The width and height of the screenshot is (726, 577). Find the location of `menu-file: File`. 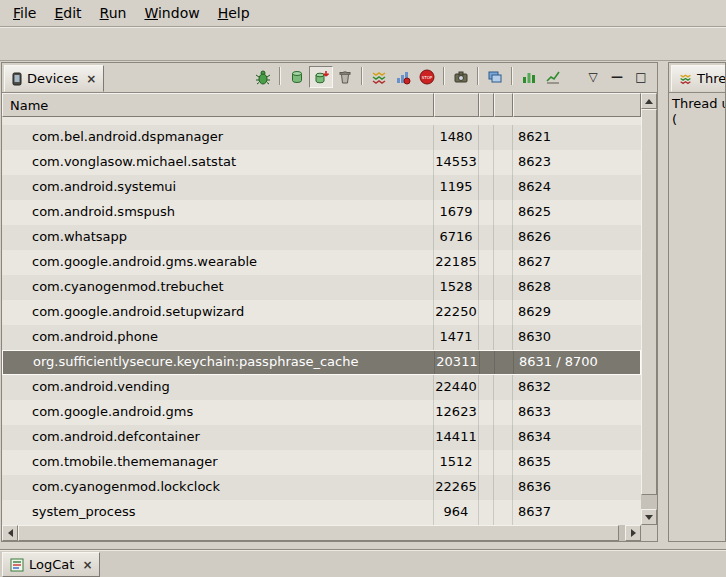

menu-file: File is located at coordinates (24, 13).